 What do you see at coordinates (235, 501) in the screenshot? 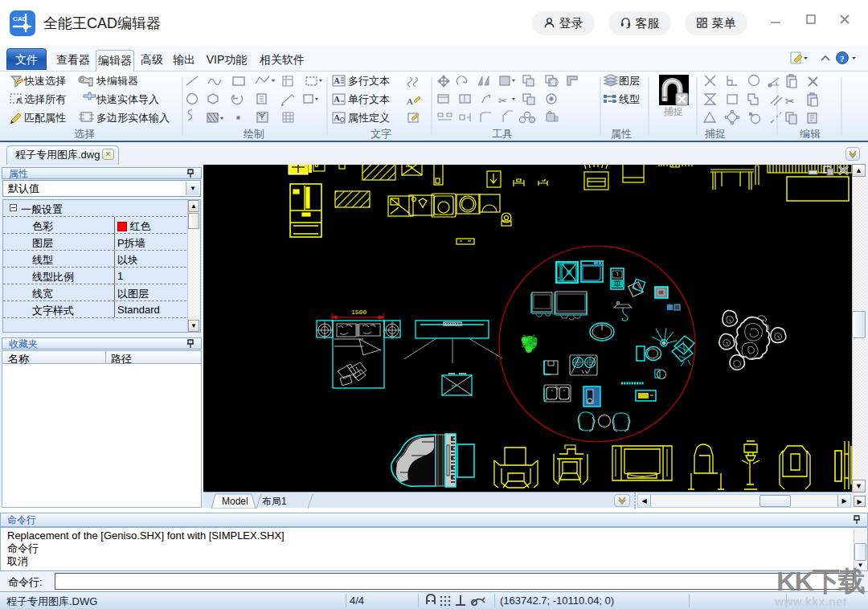
I see `svg-text: Model` at bounding box center [235, 501].